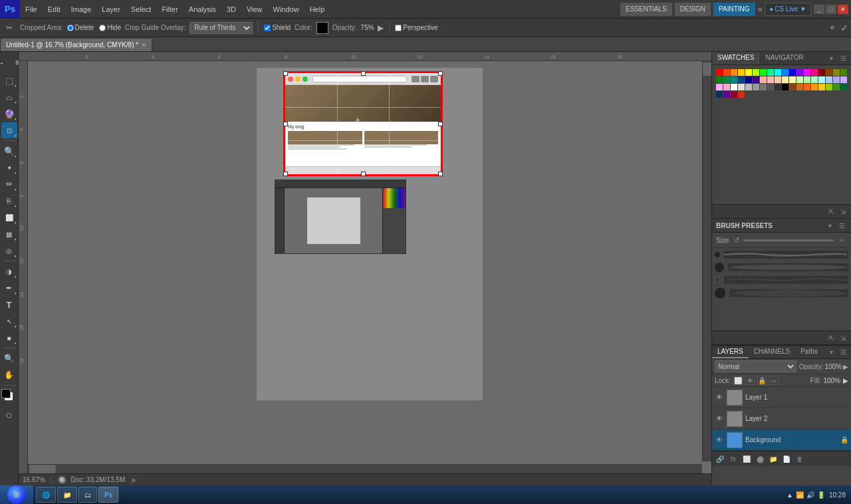  Describe the element at coordinates (646, 9) in the screenshot. I see `essentials-btn: ESSENTIALS` at that location.